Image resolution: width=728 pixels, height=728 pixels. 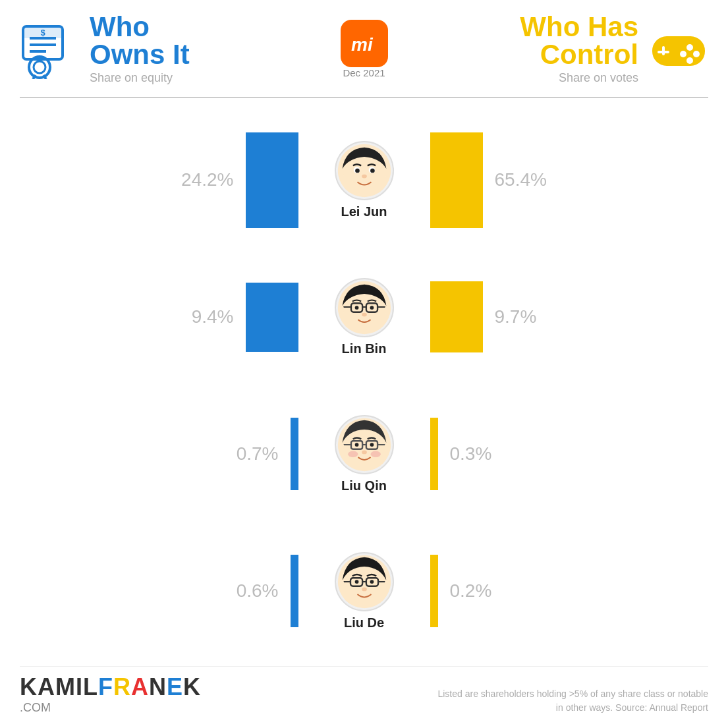 What do you see at coordinates (208, 180) in the screenshot?
I see `equity-pct: 24.2%` at bounding box center [208, 180].